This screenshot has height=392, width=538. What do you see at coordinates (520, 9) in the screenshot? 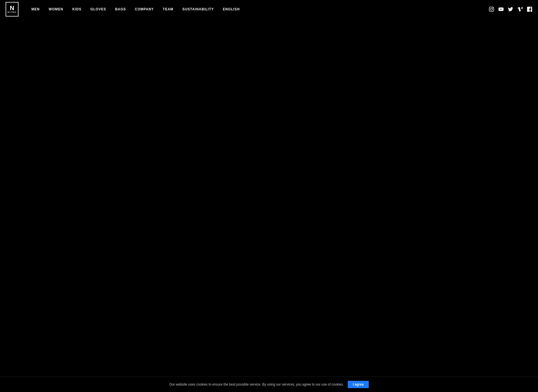
I see `vimeo-icon` at bounding box center [520, 9].